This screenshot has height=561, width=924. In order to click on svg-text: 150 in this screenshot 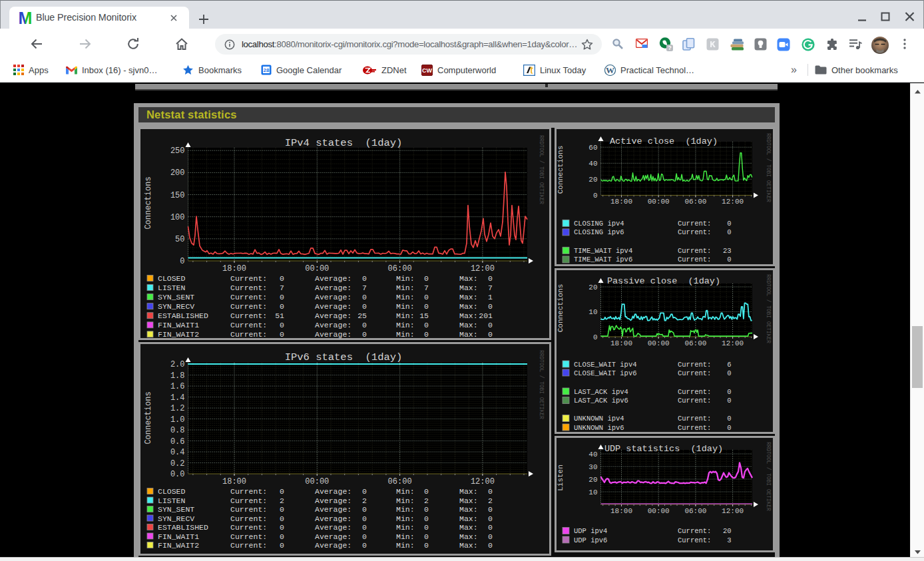, I will do `click(178, 196)`.